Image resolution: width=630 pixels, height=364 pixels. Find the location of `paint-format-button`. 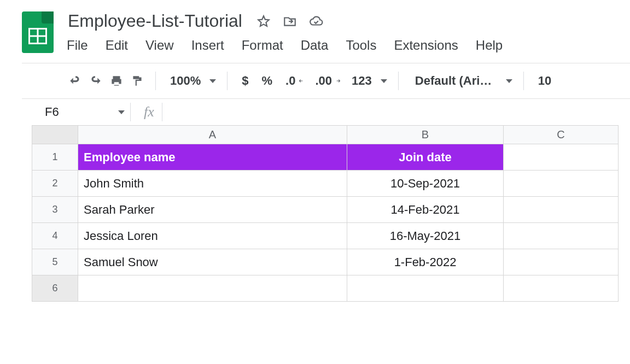

paint-format-button is located at coordinates (137, 81).